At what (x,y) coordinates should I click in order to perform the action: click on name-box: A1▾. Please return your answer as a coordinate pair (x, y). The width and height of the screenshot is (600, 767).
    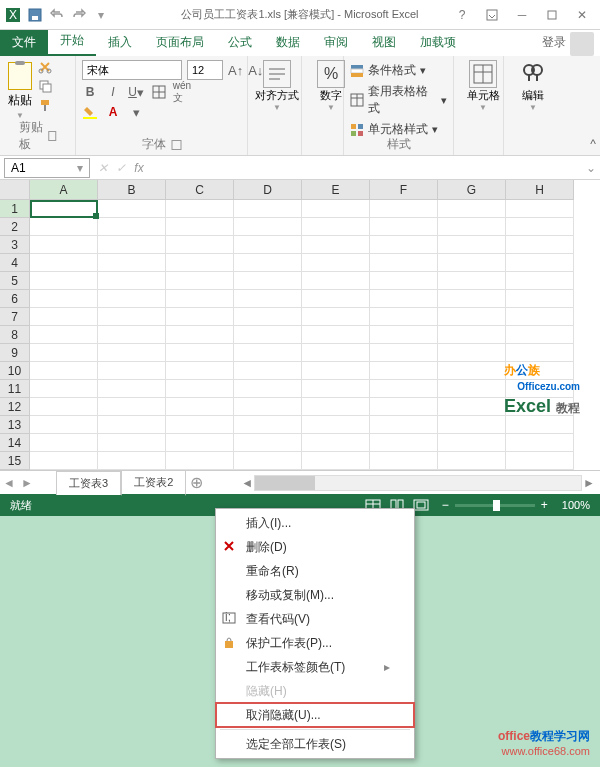
    Looking at the image, I should click on (47, 168).